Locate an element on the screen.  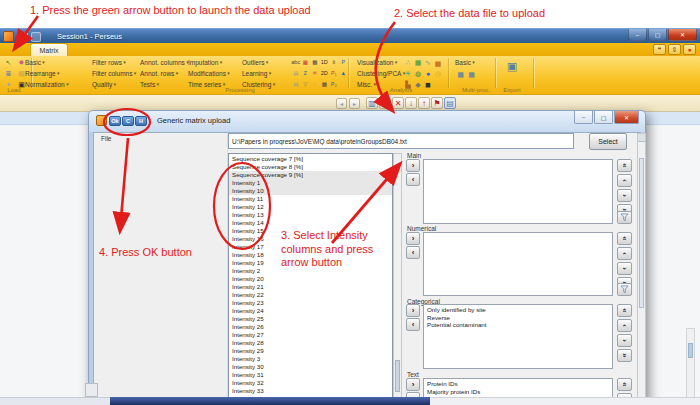
ribbon-dropdown: Imputation is located at coordinates (215, 62).